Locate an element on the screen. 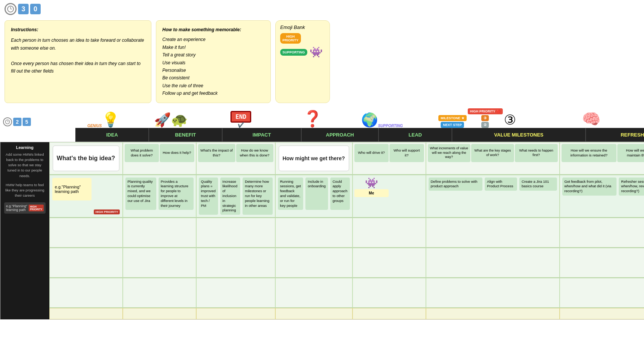 This screenshot has height=343, width=644. impact-data3: Determine how many more milestones or ru… is located at coordinates (258, 196).